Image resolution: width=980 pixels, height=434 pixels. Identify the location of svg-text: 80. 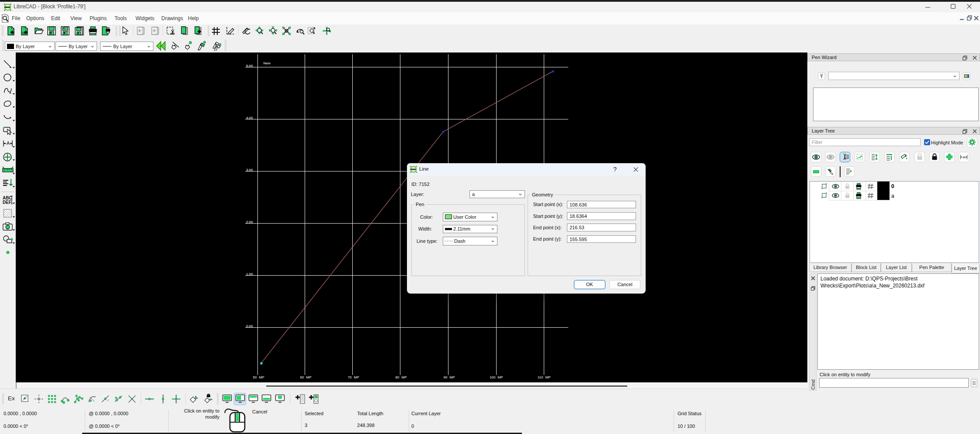
(398, 377).